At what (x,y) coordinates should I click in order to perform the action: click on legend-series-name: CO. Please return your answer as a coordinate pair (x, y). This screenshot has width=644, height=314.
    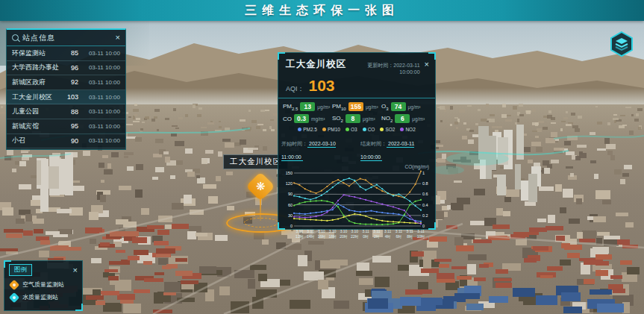
    Looking at the image, I should click on (372, 130).